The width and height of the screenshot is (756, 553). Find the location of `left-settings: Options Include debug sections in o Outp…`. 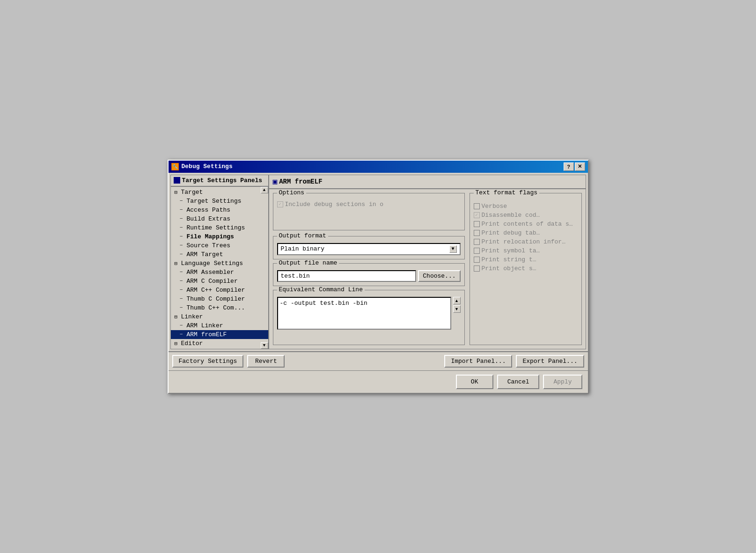

left-settings: Options Include debug sections in o Outp… is located at coordinates (369, 269).